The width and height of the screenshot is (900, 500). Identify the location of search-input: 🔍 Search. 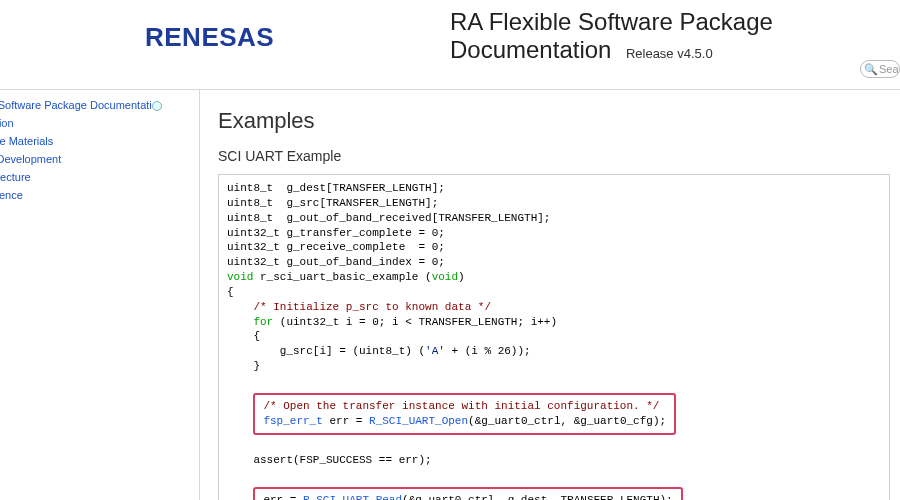
(880, 69).